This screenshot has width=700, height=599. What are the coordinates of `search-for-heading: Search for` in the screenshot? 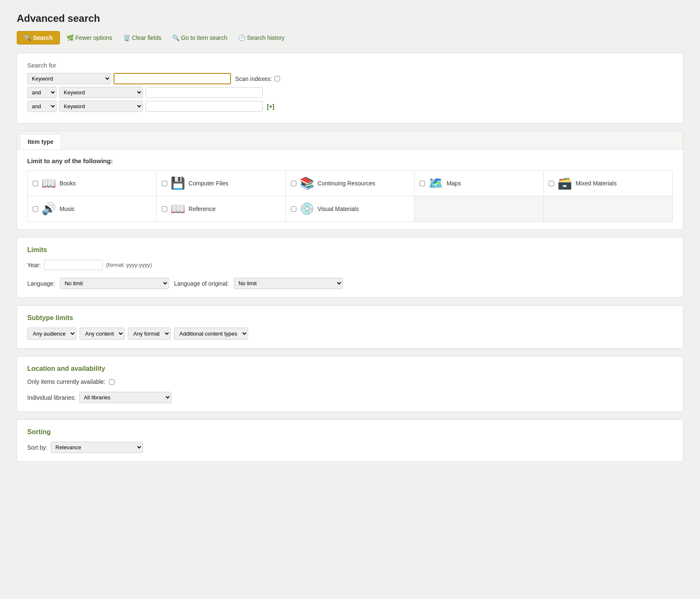 It's located at (350, 65).